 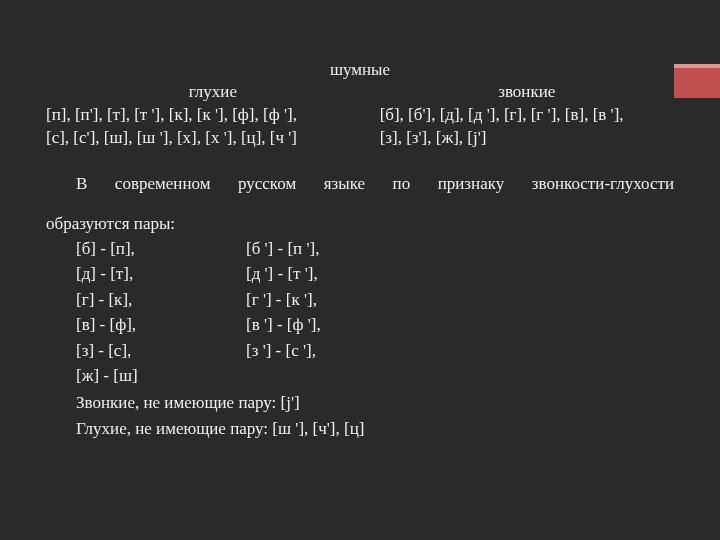 What do you see at coordinates (527, 138) in the screenshot?
I see `voiced-line-2: [з], [з'], [ж], [j']` at bounding box center [527, 138].